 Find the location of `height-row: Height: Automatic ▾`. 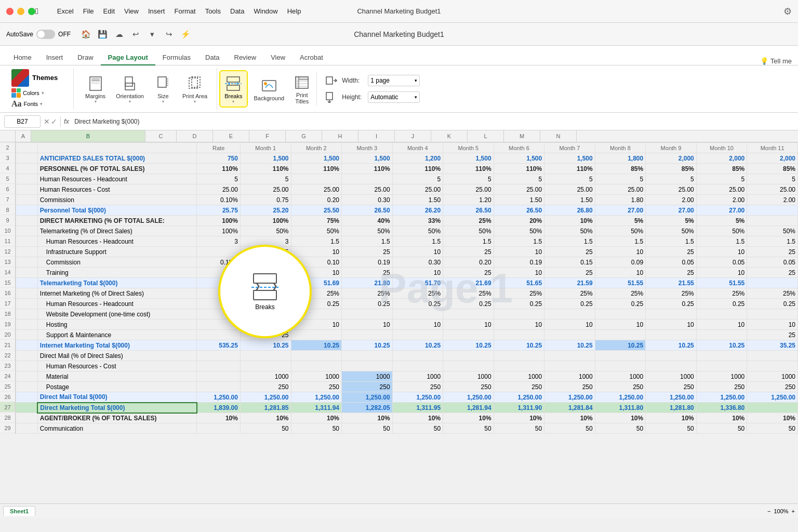

height-row: Height: Automatic ▾ is located at coordinates (372, 97).